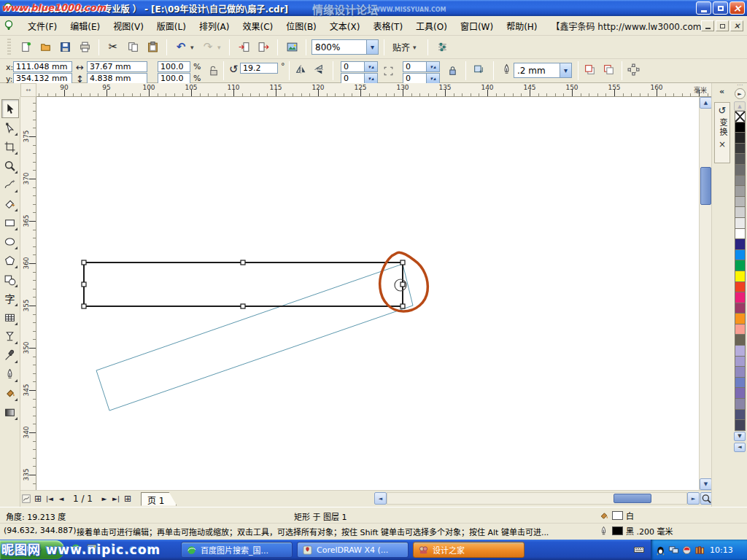 This screenshot has width=747, height=560. What do you see at coordinates (452, 70) in the screenshot?
I see `corner-lock-button` at bounding box center [452, 70].